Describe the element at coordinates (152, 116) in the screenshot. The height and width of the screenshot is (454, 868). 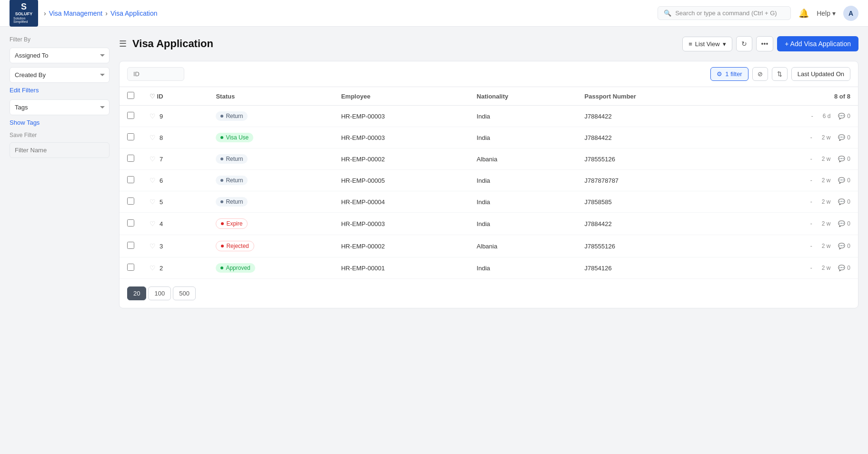
I see `favorite-icon-0: ♡` at that location.